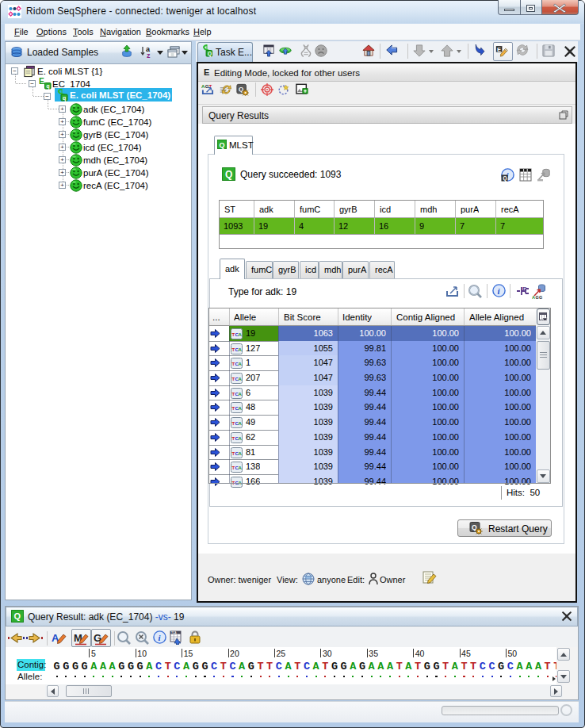 The image size is (585, 728). What do you see at coordinates (149, 56) in the screenshot?
I see `svg-text: z` at bounding box center [149, 56].